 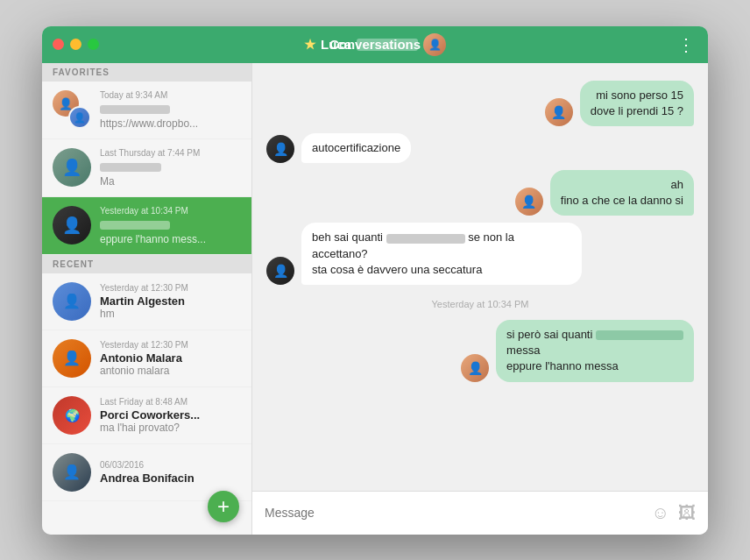 I want to click on conv-name: Antonio Malara, so click(x=170, y=358).